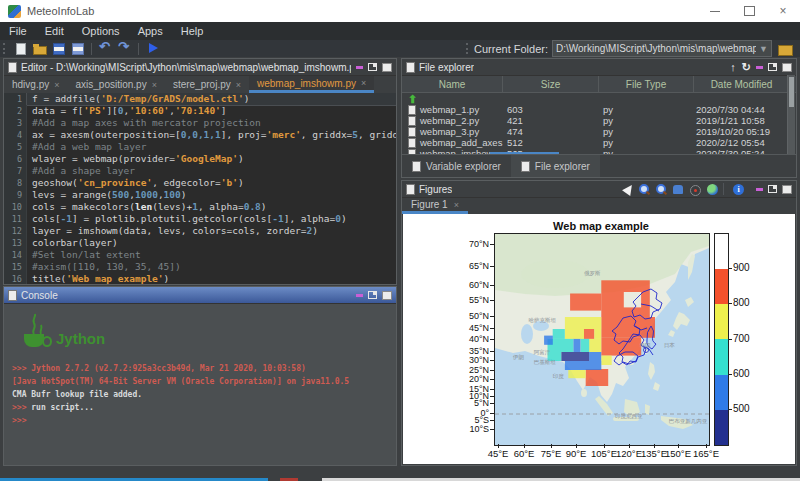  I want to click on file-explorer-header: File explorer ↑ ↻, so click(599, 68).